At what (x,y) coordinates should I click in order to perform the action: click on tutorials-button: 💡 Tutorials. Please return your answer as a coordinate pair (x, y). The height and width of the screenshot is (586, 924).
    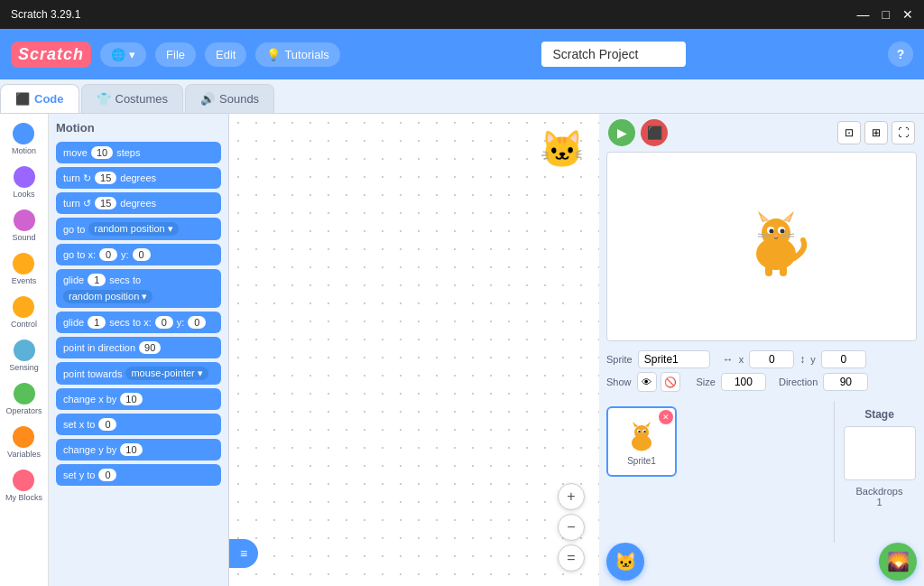
    Looking at the image, I should click on (298, 54).